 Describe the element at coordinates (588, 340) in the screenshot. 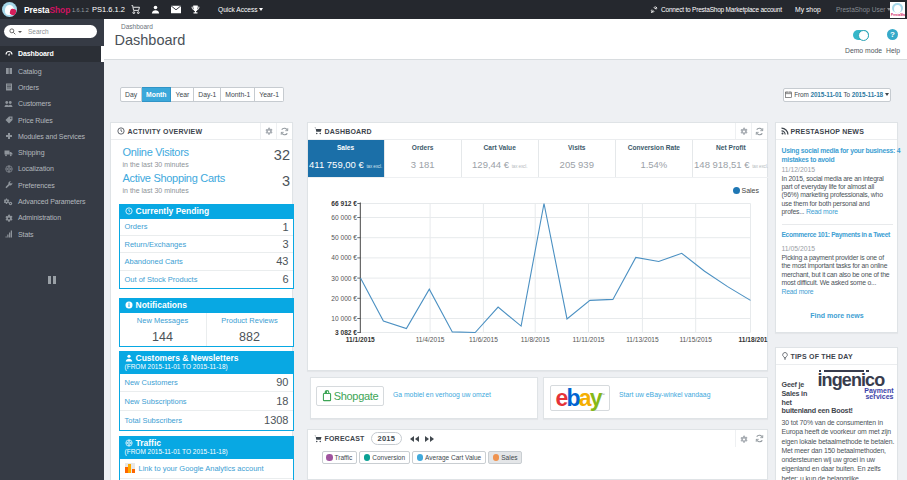

I see `svg-text: 11/11/2015` at that location.